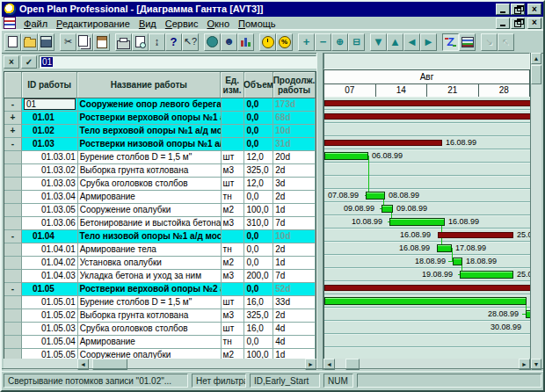 The height and width of the screenshot is (392, 545). I want to click on cell-activity-id: 01.03.05, so click(50, 211).